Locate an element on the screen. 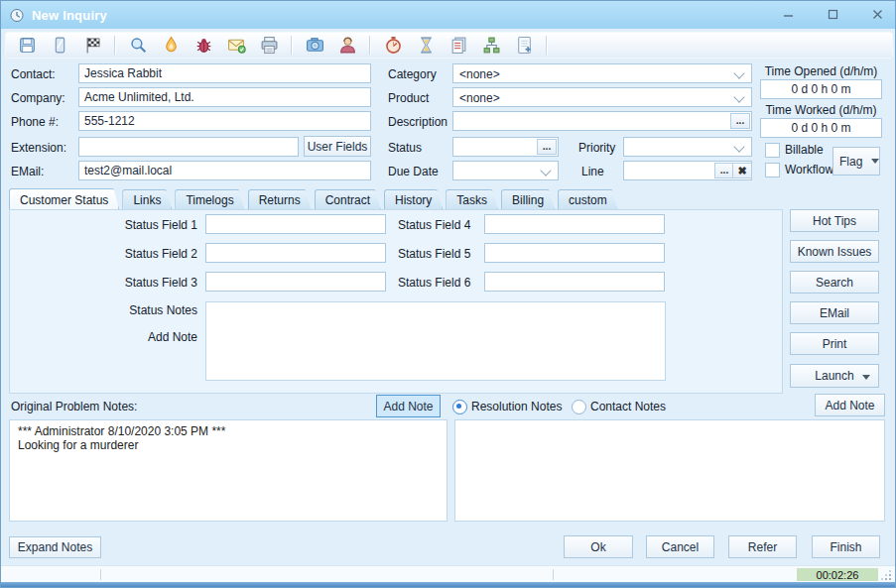 The image size is (896, 588). email-label: EMail: is located at coordinates (28, 172).